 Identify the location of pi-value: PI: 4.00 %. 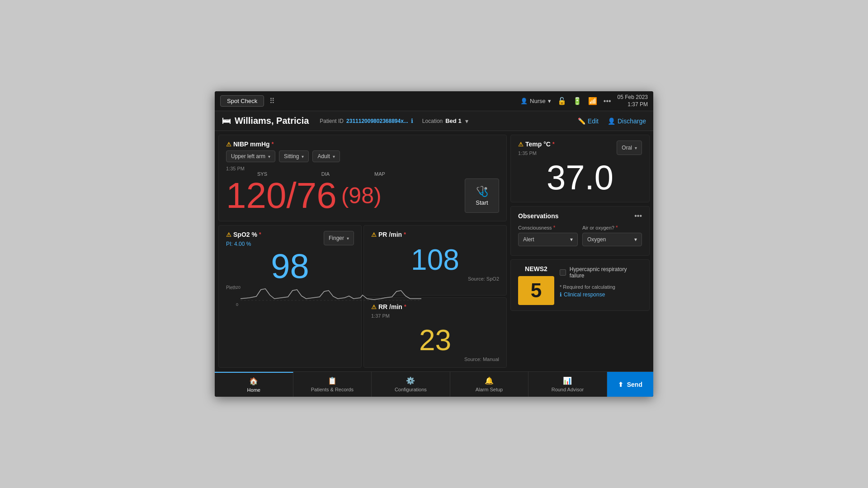
(244, 244).